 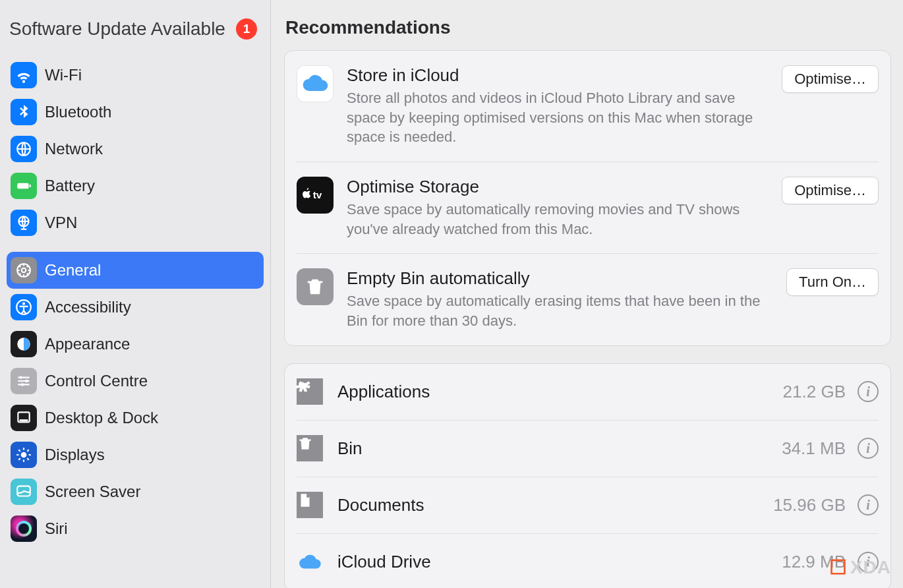 What do you see at coordinates (559, 75) in the screenshot?
I see `recommendation-title: Store in iCloud` at bounding box center [559, 75].